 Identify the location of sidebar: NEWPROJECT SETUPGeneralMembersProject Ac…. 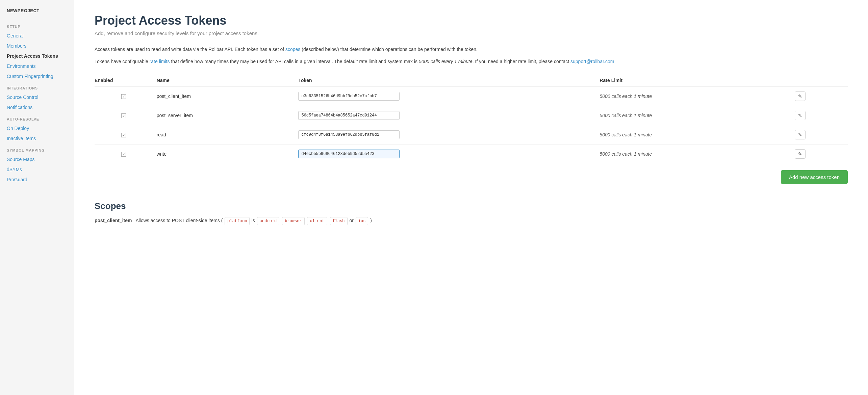
(37, 198).